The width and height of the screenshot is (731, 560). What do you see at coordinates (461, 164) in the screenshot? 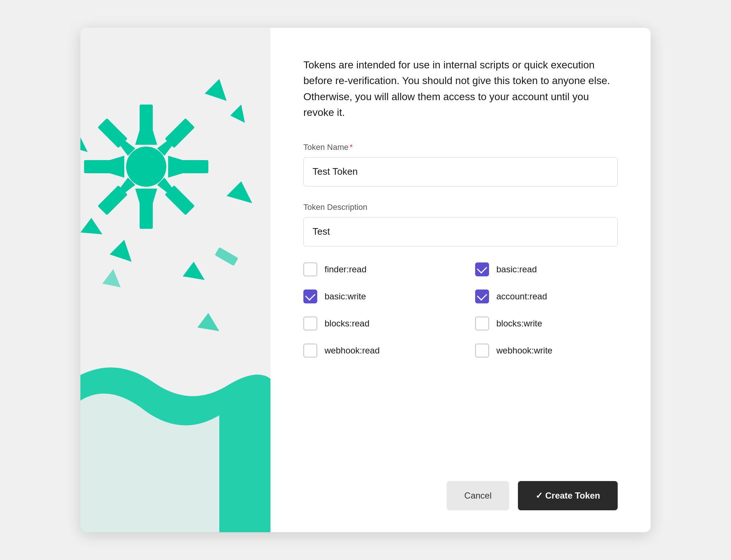
I see `token-name-group: Token Name*` at bounding box center [461, 164].